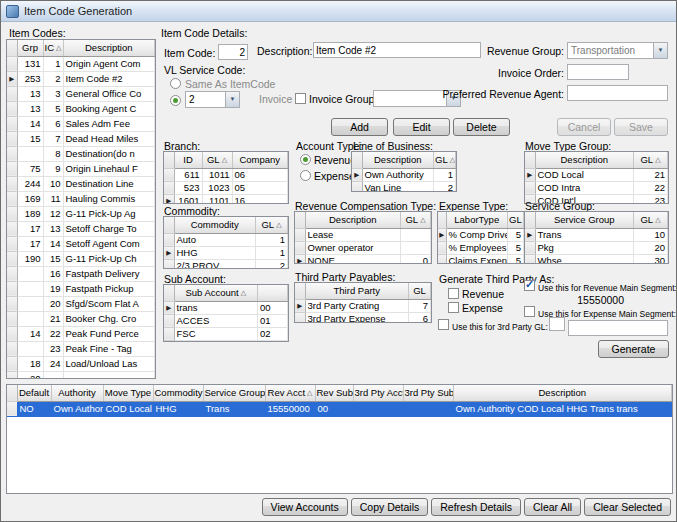 This screenshot has width=677, height=522. What do you see at coordinates (226, 313) in the screenshot?
I see `sub-account-grid: Sub Account△▶trans00ACCES01FSC02MTR` at bounding box center [226, 313].